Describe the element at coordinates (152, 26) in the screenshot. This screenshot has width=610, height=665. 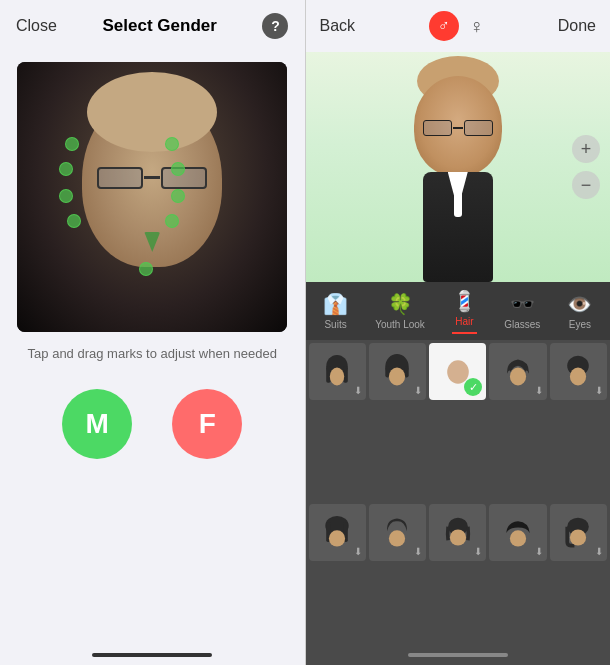
I see `left-header: Close Select Gender ?` at that location.